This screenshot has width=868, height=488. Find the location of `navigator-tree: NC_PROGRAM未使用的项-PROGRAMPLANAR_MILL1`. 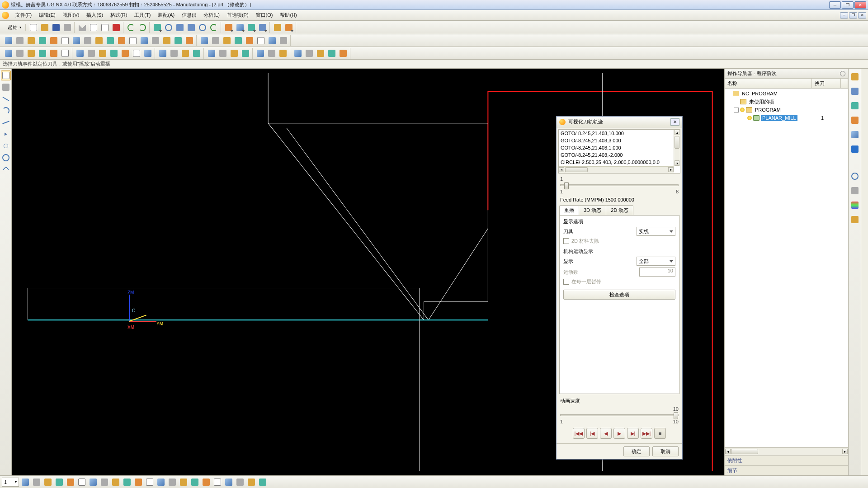

navigator-tree: NC_PROGRAM未使用的项-PROGRAMPLANAR_MILL1 is located at coordinates (787, 268).